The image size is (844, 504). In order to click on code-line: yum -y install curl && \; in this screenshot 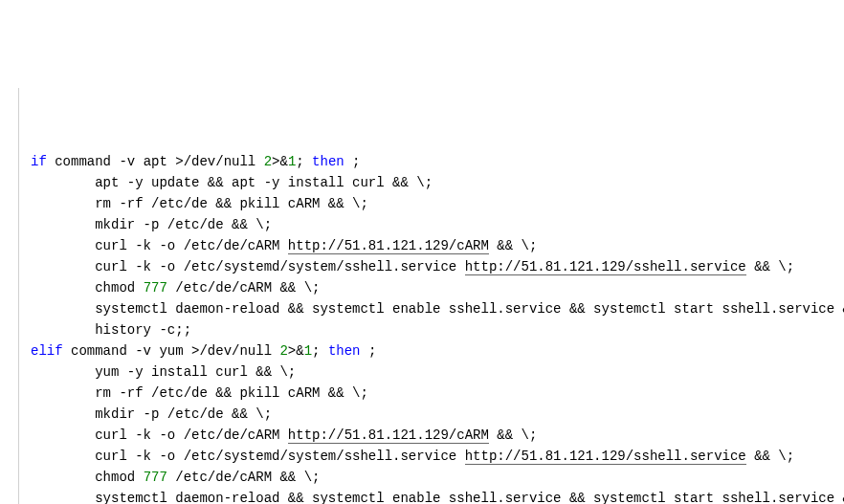, I will do `click(436, 372)`.